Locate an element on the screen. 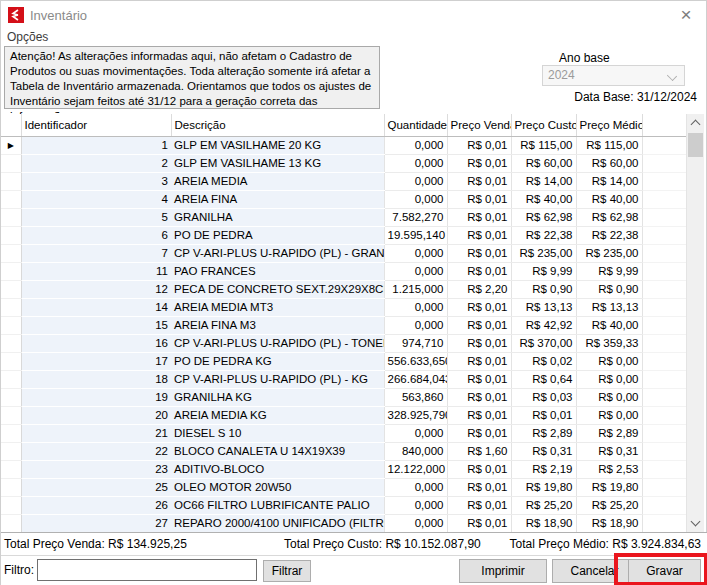 This screenshot has height=585, width=707. table-row: 17 PO DE PEDRA KG 556.633,650 R$ 0,01 R$… is located at coordinates (344, 361).